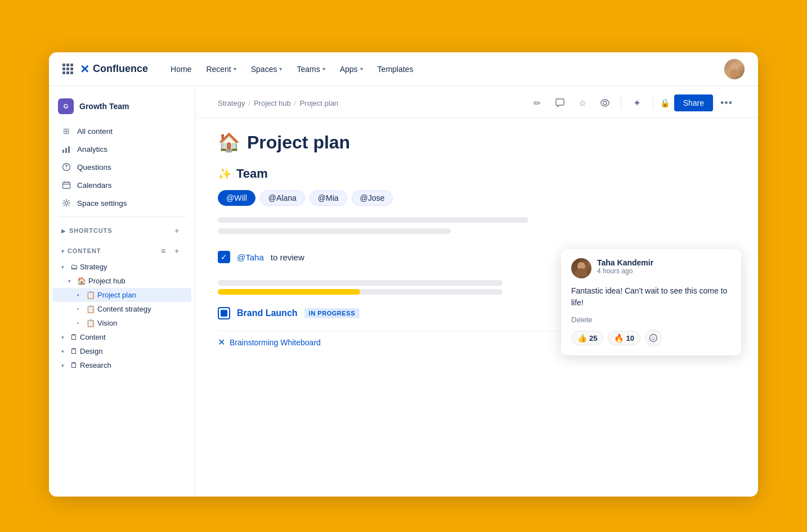  Describe the element at coordinates (734, 69) in the screenshot. I see `user-avatar` at that location.